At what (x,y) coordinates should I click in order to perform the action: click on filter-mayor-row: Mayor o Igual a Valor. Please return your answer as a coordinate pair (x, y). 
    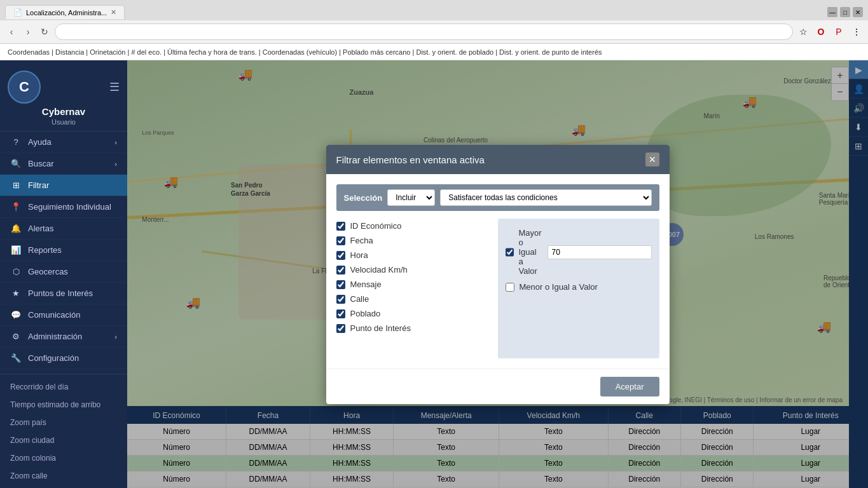
    Looking at the image, I should click on (579, 252).